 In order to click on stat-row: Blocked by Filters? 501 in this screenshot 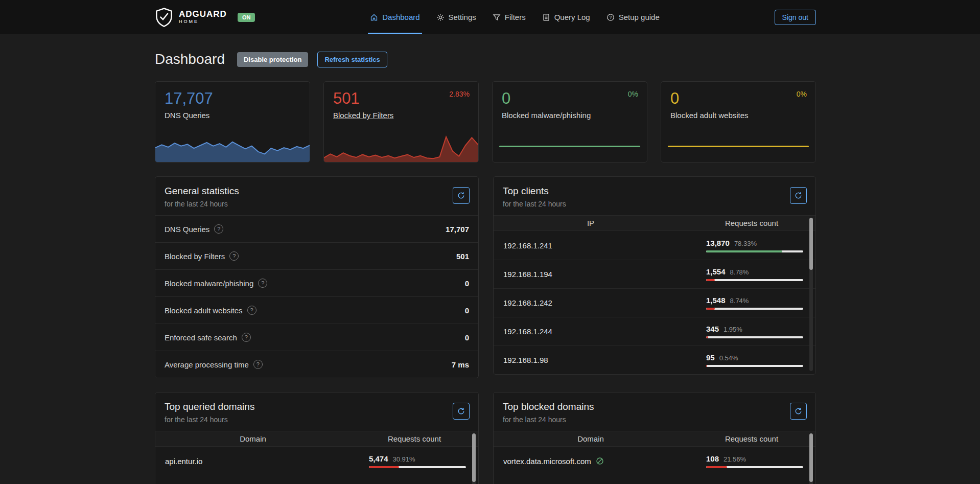, I will do `click(317, 256)`.